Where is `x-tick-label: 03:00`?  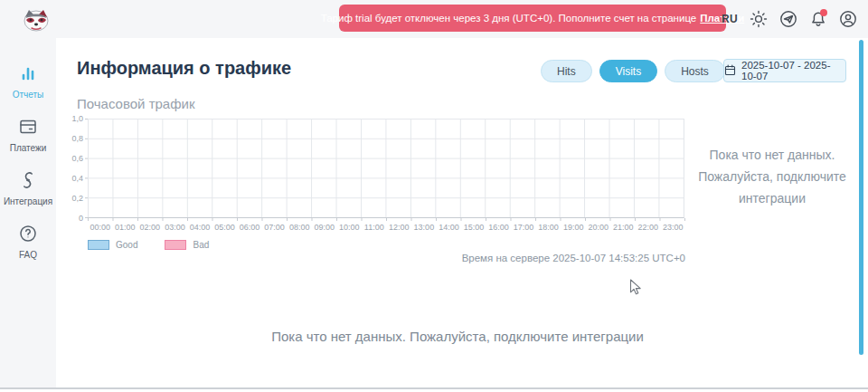
x-tick-label: 03:00 is located at coordinates (175, 227).